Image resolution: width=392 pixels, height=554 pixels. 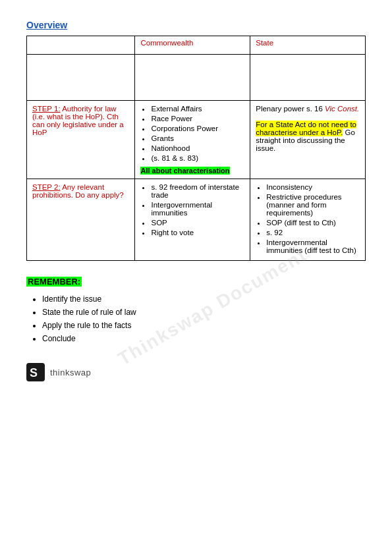 I want to click on list-item: Race Power, so click(x=198, y=119).